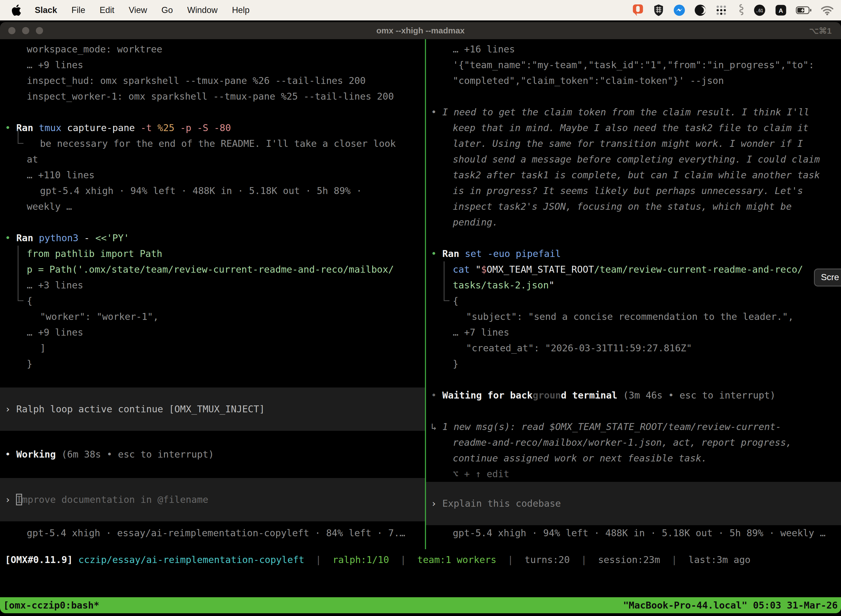  I want to click on crescent-icon, so click(700, 10).